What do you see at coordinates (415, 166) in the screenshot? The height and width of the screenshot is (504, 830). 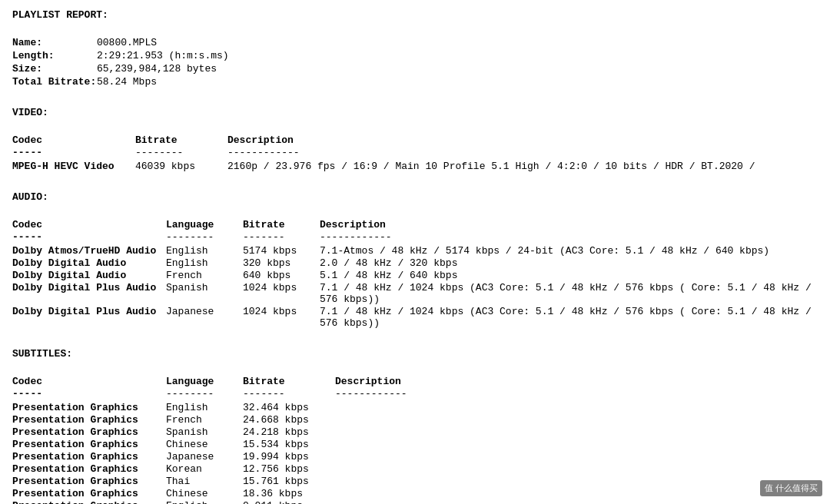 I see `video-rows: MPEG-H HEVC Video 46039 kbps 2160p / 23.…` at bounding box center [415, 166].